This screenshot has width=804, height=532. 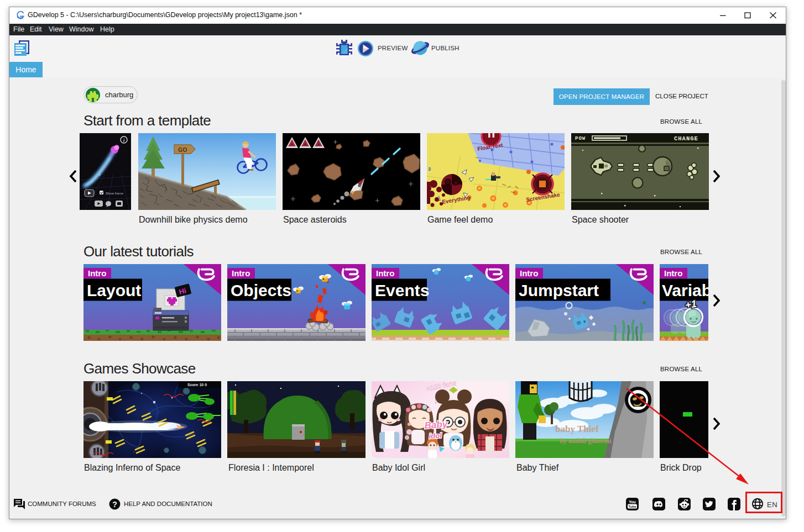 What do you see at coordinates (436, 425) in the screenshot?
I see `svg-text: Baby` at bounding box center [436, 425].